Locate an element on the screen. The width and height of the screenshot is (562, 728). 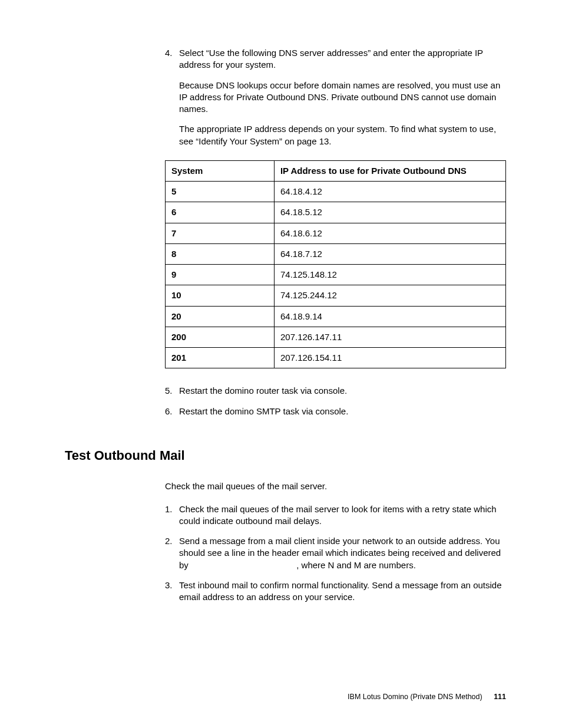
cell-ip: 207.126.147.11 is located at coordinates (390, 337).